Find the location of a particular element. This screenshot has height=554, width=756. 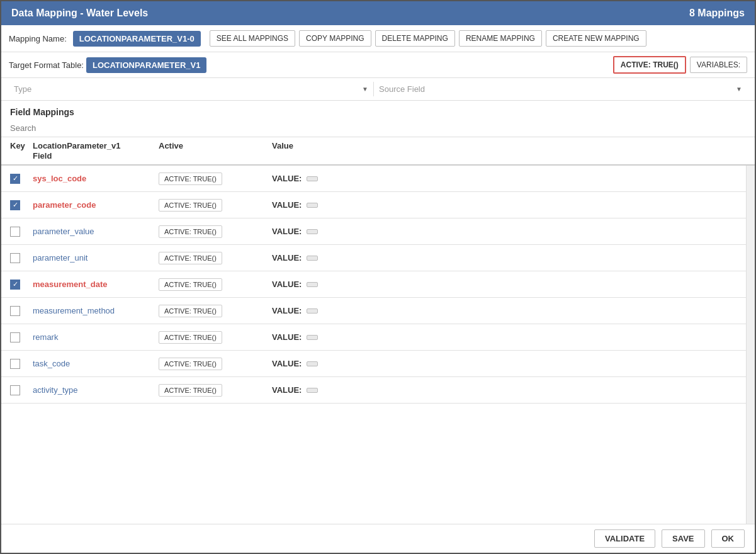

delete-mapping-button: DELETE MAPPING is located at coordinates (415, 38).